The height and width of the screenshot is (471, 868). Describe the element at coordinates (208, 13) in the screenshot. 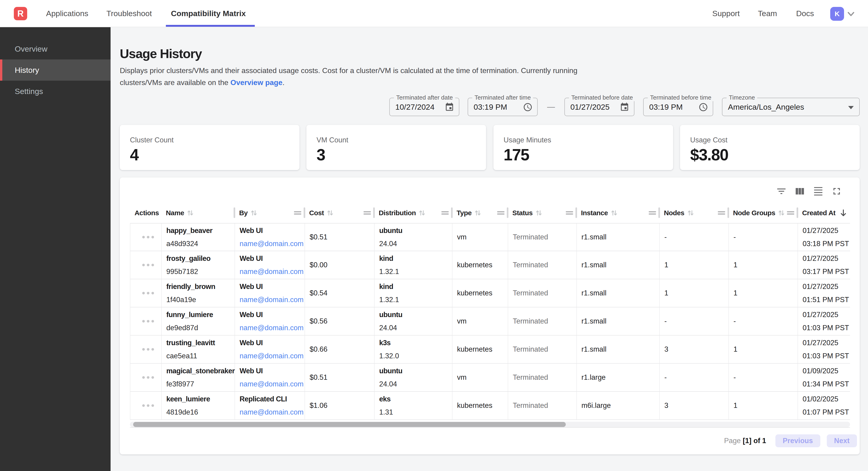

I see `nav-item-compatibility-matrix: Compatibility Matrix` at that location.